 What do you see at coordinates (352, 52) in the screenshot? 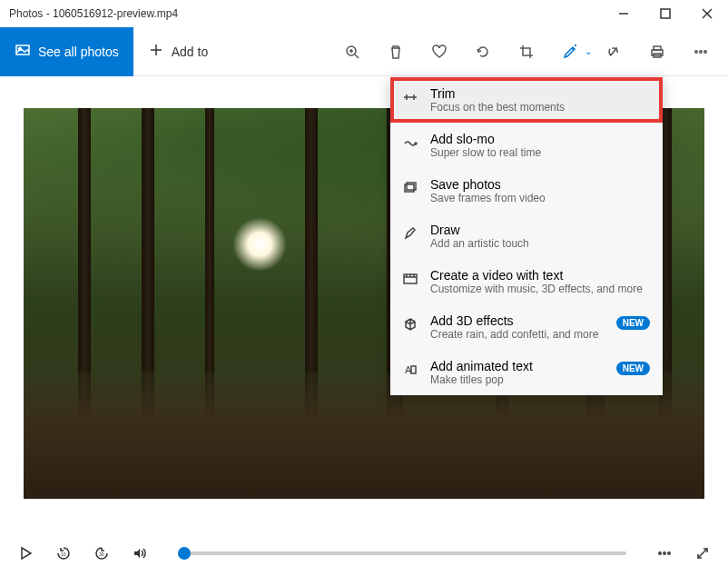
I see `zoom-icon` at bounding box center [352, 52].